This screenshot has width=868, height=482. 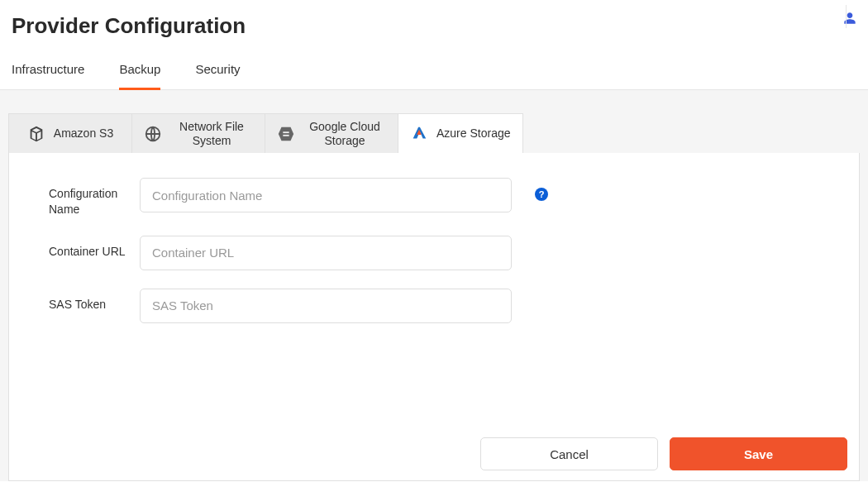 What do you see at coordinates (461, 133) in the screenshot?
I see `provider-tab-azure: Azure Storage` at bounding box center [461, 133].